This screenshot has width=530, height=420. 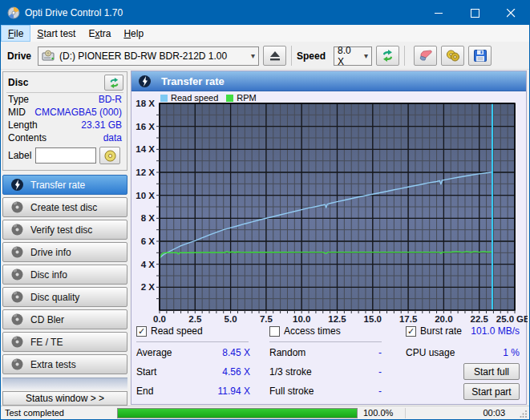 What do you see at coordinates (65, 184) in the screenshot?
I see `sidebar-item-transfer-rate: Transfer rate` at bounding box center [65, 184].